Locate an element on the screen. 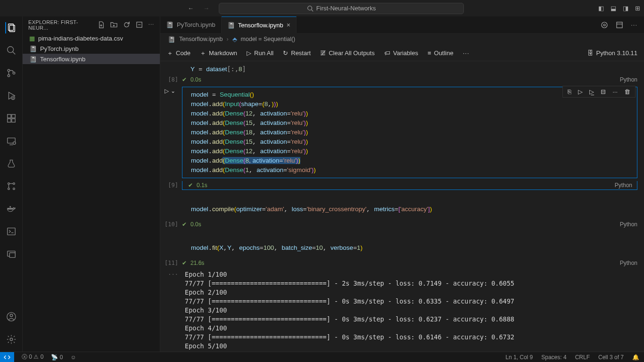 This screenshot has height=362, width=644. file-item: ▦pima-indians-diabetes-data.csv is located at coordinates (91, 38).